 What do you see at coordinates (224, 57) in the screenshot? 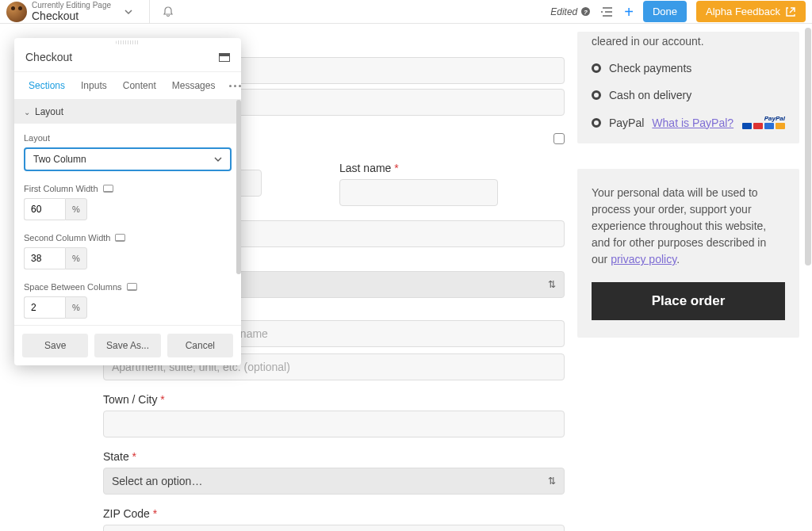
I see `maximize-icon` at bounding box center [224, 57].